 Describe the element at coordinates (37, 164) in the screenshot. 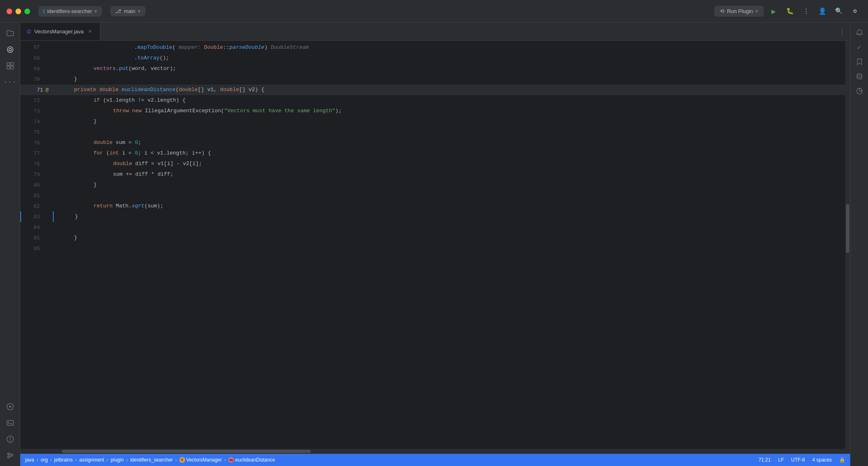

I see `line-number-78: 78` at that location.